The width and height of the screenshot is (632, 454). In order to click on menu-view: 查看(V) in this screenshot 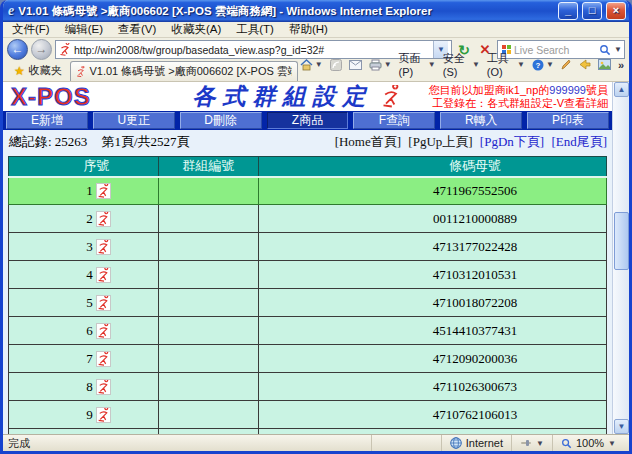, I will do `click(137, 30)`.